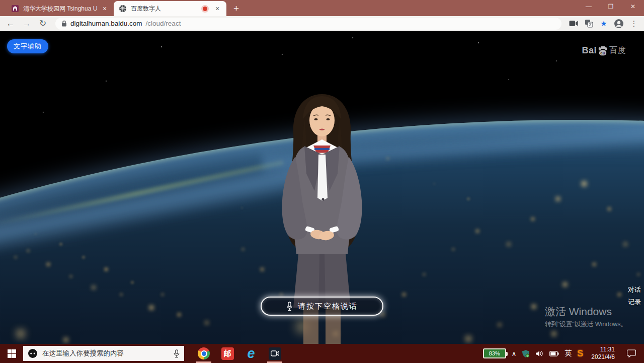 Image resolution: width=644 pixels, height=363 pixels. What do you see at coordinates (275, 353) in the screenshot?
I see `camera-app-taskbar-icon` at bounding box center [275, 353].